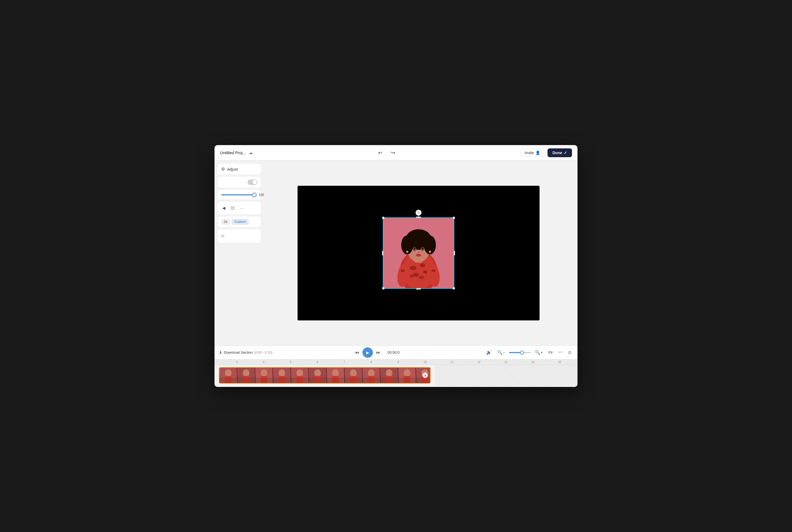  I want to click on toggle-switch, so click(253, 182).